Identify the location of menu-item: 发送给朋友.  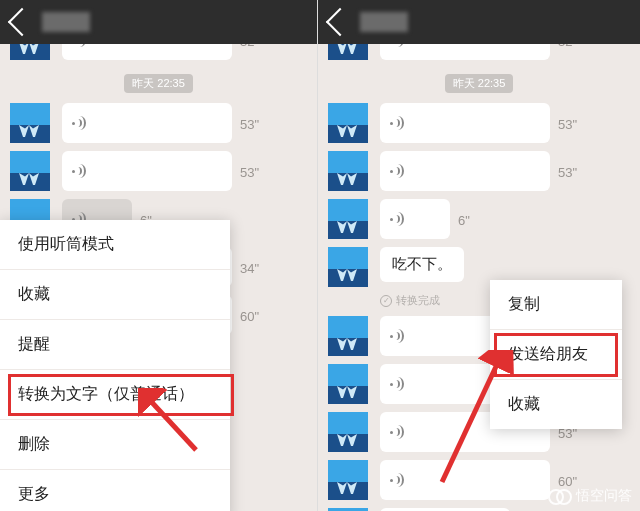
(556, 355).